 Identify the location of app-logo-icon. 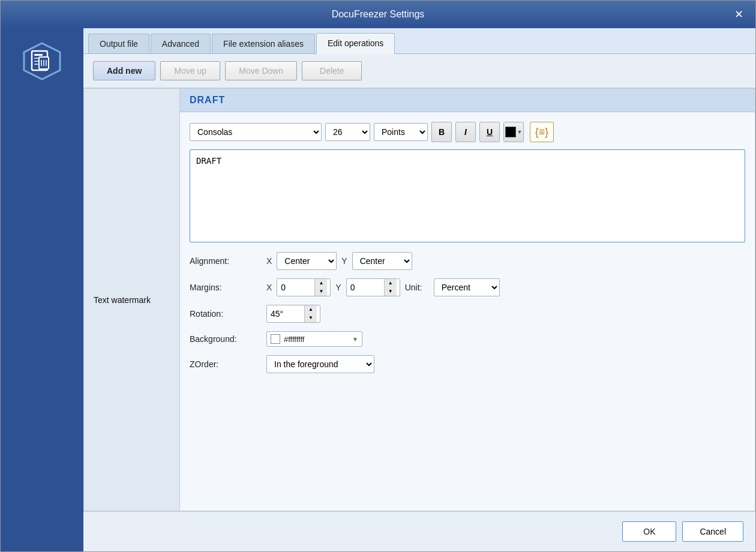
(42, 61).